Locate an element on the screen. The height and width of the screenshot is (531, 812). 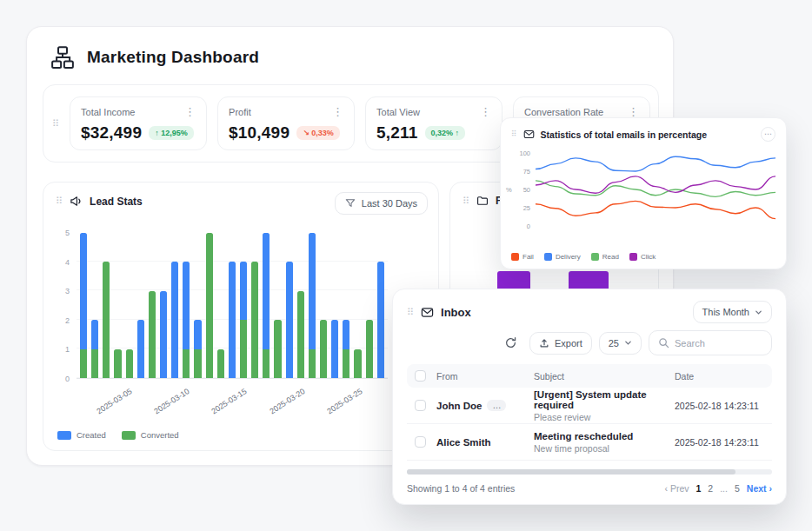
column-header-from: From is located at coordinates (485, 376).